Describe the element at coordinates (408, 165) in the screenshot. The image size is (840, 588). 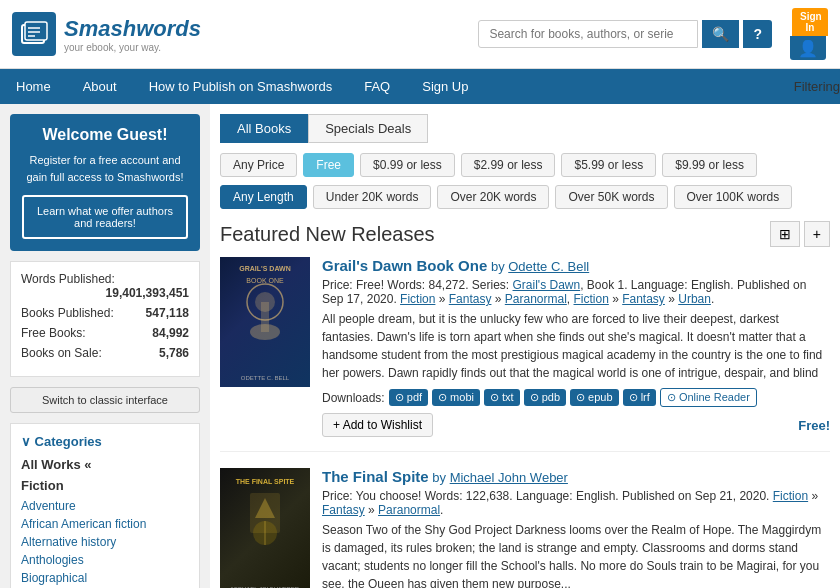
I see `filter-099: $0.99 or less` at that location.